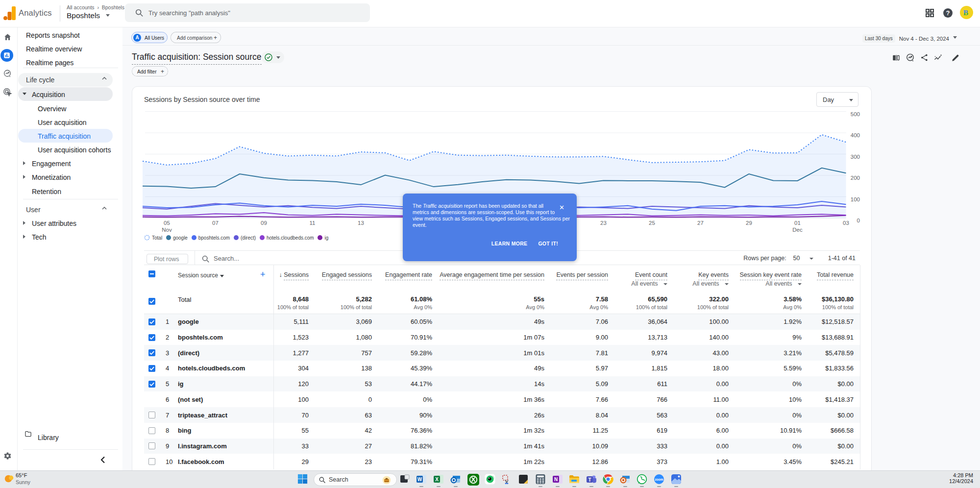 This screenshot has height=488, width=980. Describe the element at coordinates (798, 230) in the screenshot. I see `svg-text: Dec` at that location.